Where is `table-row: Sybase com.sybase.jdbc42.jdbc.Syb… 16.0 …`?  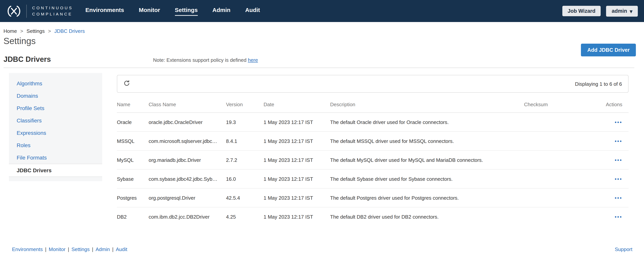
table-row: Sybase com.sybase.jdbc42.jdbc.Syb… 16.0 … is located at coordinates (373, 179).